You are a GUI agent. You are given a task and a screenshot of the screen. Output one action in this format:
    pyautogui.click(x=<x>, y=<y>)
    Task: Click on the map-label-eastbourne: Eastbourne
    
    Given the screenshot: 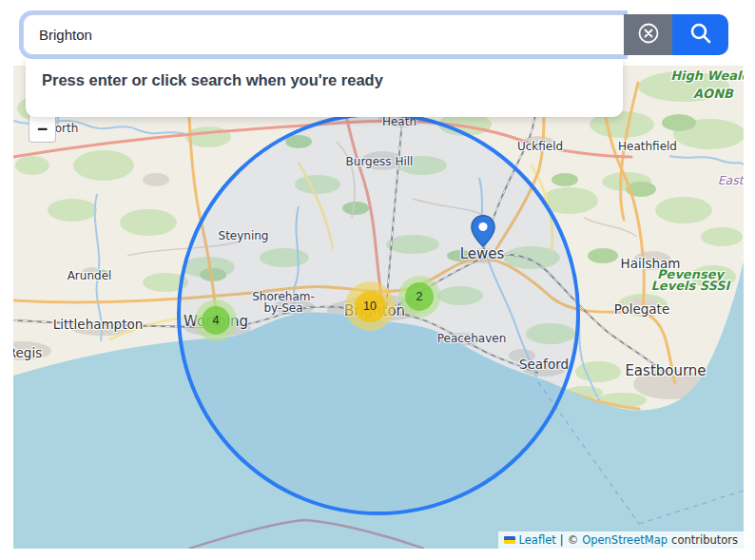 What is the action you would take?
    pyautogui.click(x=666, y=371)
    